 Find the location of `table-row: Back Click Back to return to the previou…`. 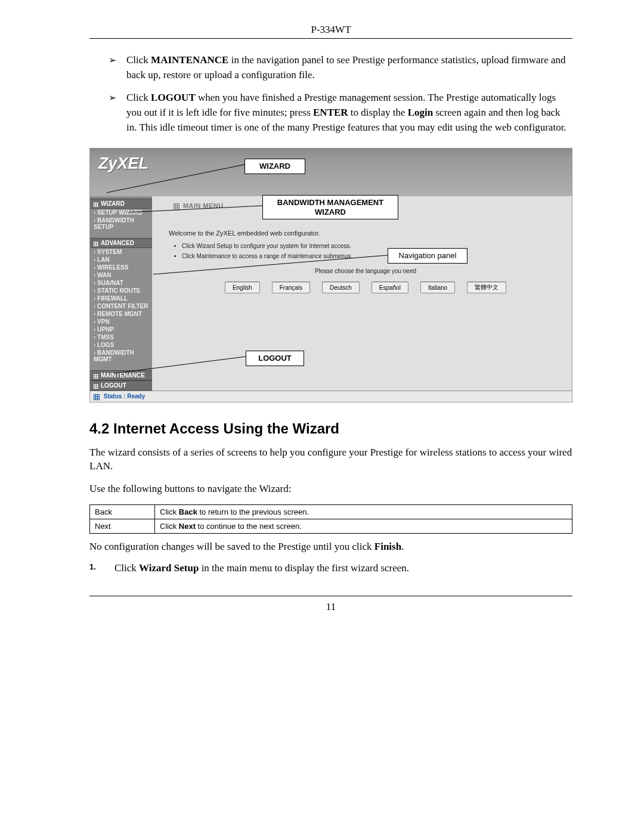

table-row: Back Click Back to return to the previou… is located at coordinates (332, 512).